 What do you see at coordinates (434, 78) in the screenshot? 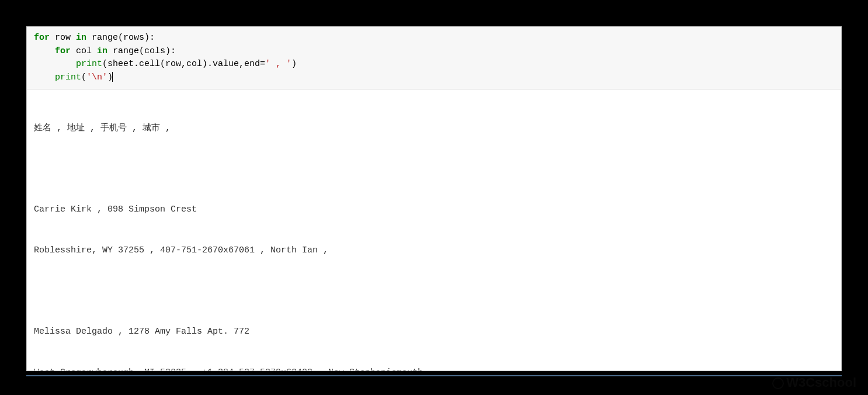
I see `code-line-4: print('\n')` at bounding box center [434, 78].